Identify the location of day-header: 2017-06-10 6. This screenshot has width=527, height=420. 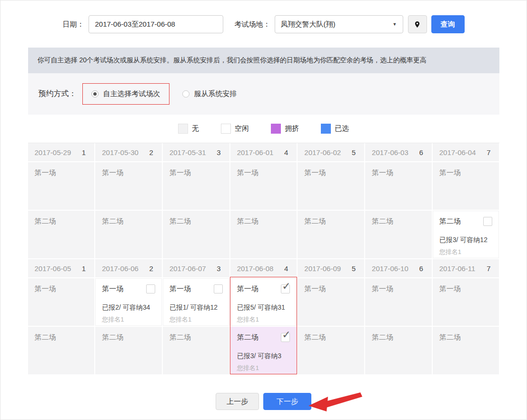
(398, 268).